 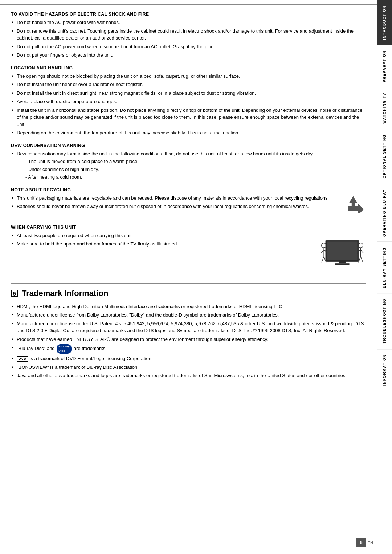 What do you see at coordinates (172, 203) in the screenshot?
I see `recycle-text: This unit's packaging materials are recy…` at bounding box center [172, 203].